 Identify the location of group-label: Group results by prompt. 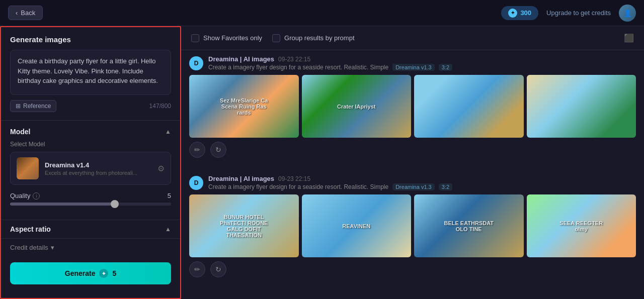
(319, 38).